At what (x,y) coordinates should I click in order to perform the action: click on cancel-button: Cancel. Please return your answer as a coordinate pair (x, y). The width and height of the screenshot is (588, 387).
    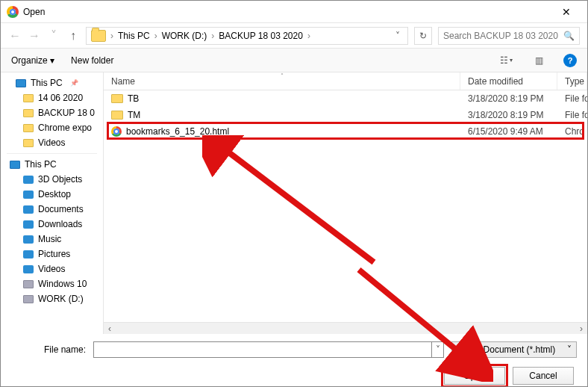
    Looking at the image, I should click on (543, 376).